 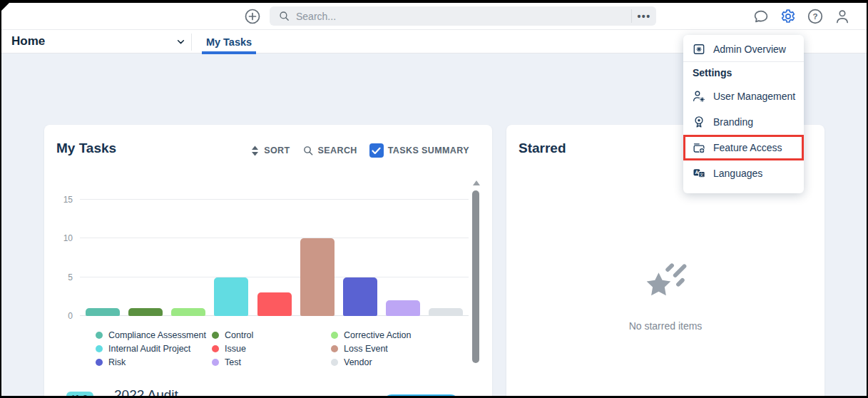 What do you see at coordinates (743, 96) in the screenshot?
I see `menu-item-user-management: User Management` at bounding box center [743, 96].